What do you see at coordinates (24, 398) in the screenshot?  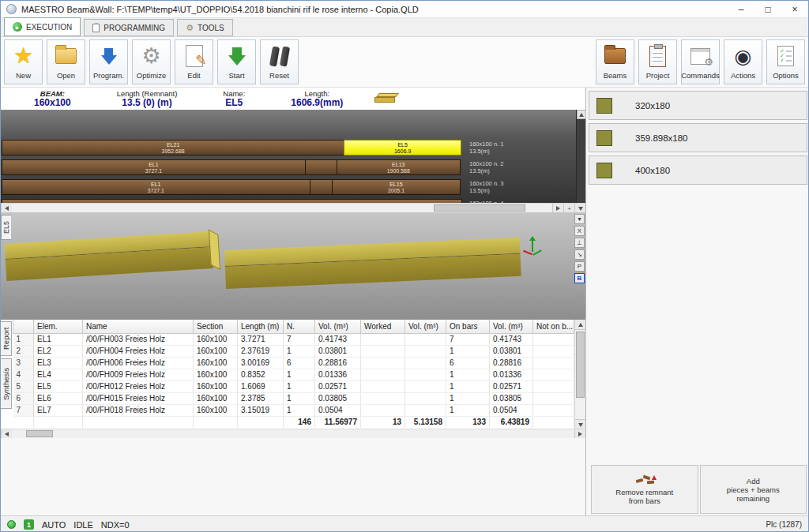 I see `table-cell: 6` at bounding box center [24, 398].